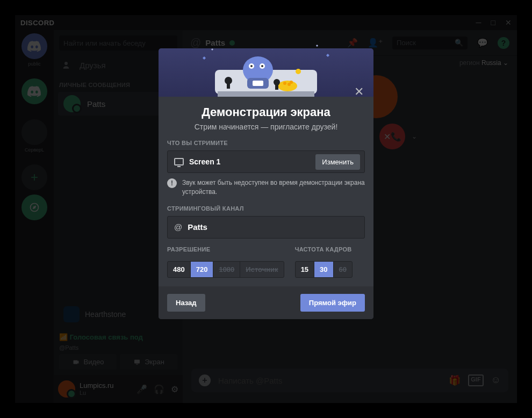 The image size is (532, 418). What do you see at coordinates (323, 270) in the screenshot?
I see `fps-30: 30` at bounding box center [323, 270].